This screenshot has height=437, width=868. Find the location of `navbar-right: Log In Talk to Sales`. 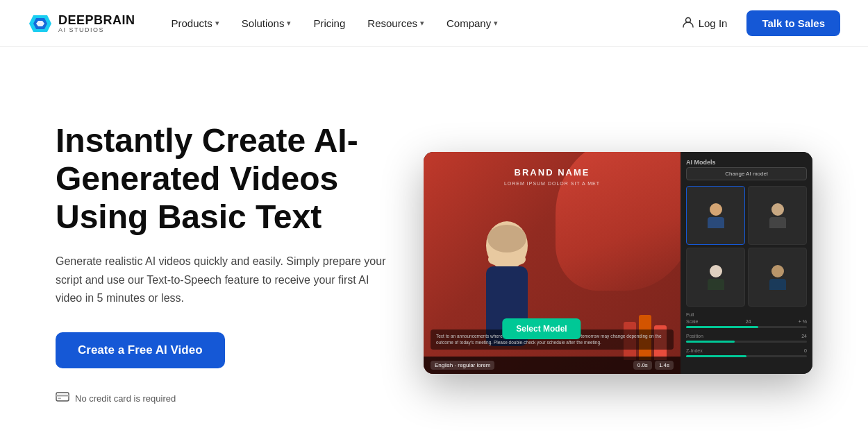

navbar-right: Log In Talk to Sales is located at coordinates (757, 24).